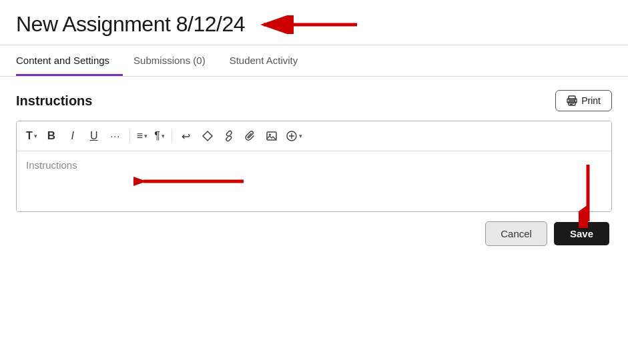 The image size is (628, 364). Describe the element at coordinates (186, 136) in the screenshot. I see `toolbar-undo: ↩` at that location.